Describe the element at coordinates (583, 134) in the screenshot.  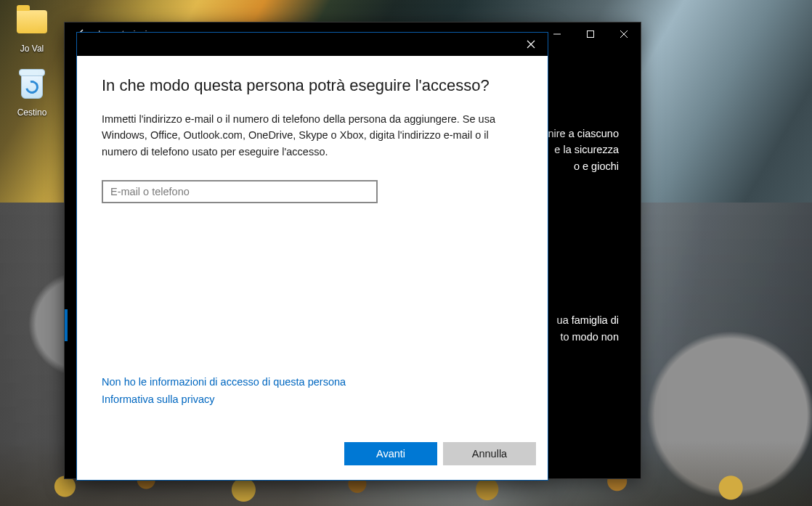
I see `text-fragment: nire a ciascuno` at that location.